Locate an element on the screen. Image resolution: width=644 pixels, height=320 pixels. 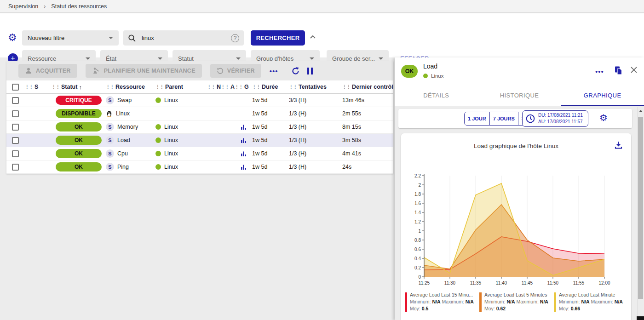
resource-name: Load is located at coordinates (124, 140).